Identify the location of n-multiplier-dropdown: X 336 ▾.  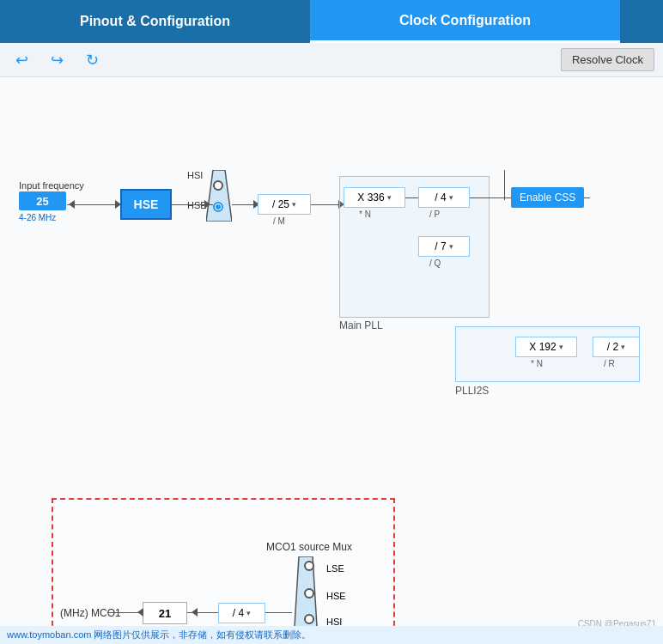
(374, 197).